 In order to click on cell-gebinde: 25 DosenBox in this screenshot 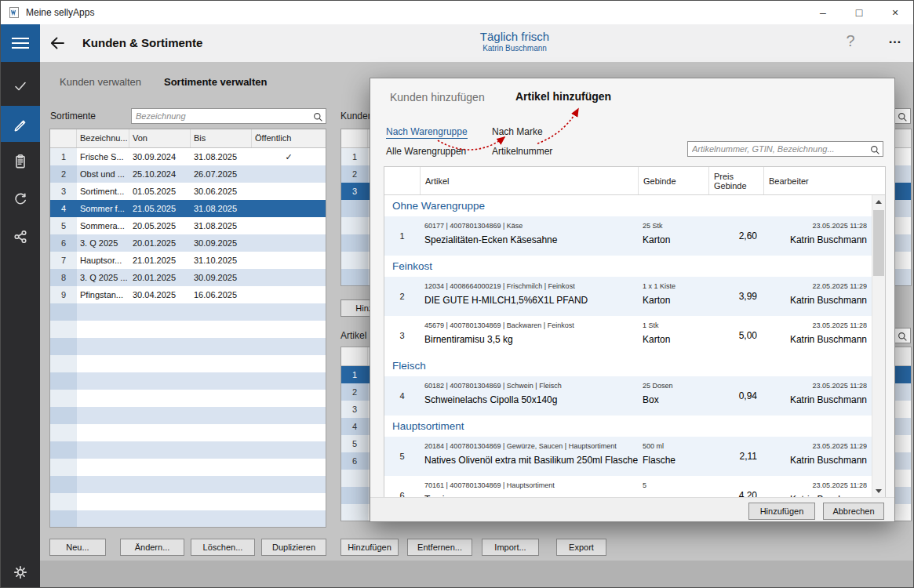, I will do `click(673, 396)`.